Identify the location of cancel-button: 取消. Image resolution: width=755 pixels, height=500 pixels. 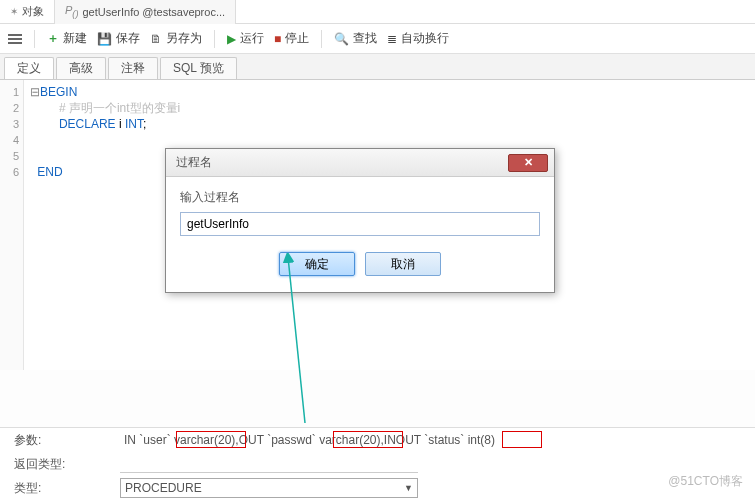
(403, 264).